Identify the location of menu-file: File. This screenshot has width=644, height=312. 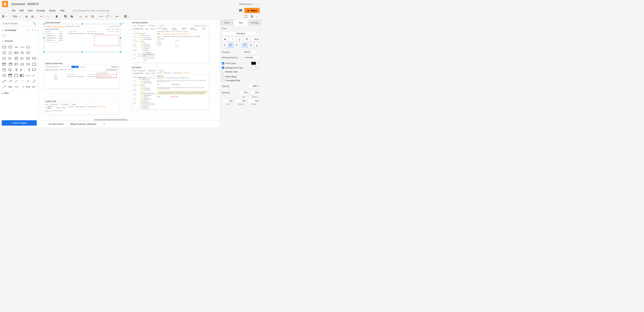
(14, 10).